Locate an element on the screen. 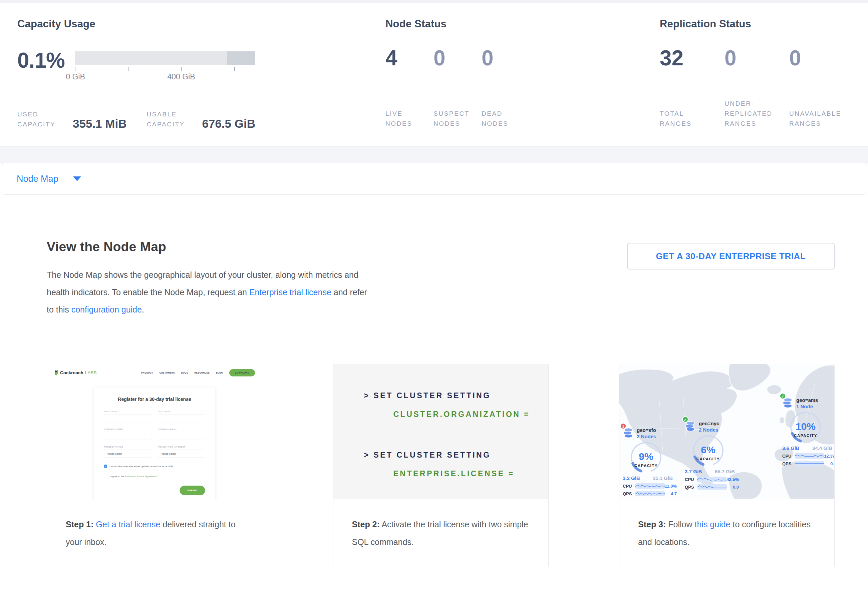 Image resolution: width=868 pixels, height=593 pixels. company-name-label: COMPANY NAME is located at coordinates (128, 429).